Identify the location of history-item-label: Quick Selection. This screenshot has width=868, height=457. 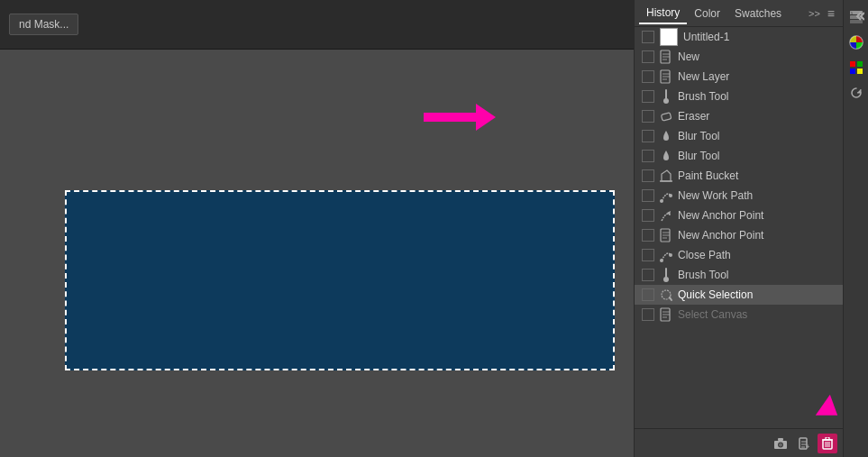
(757, 295).